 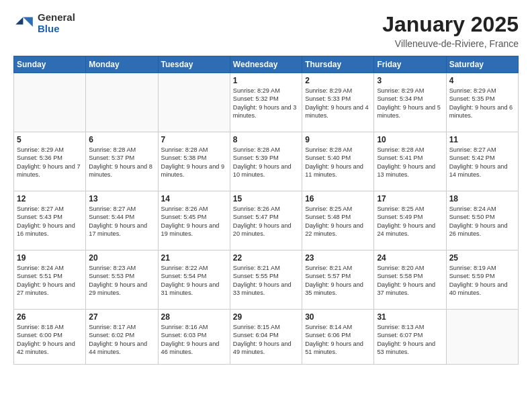 I want to click on day-number: 24, so click(x=410, y=258).